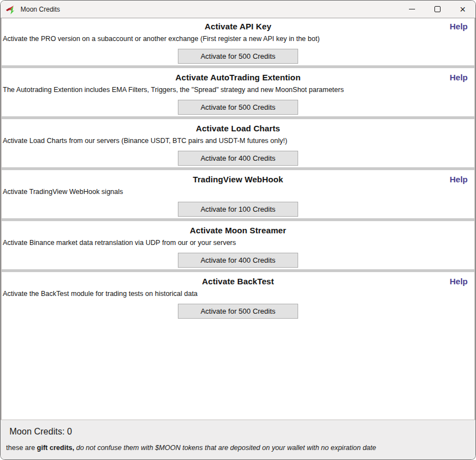 This screenshot has height=460, width=476. Describe the element at coordinates (238, 40) in the screenshot. I see `section-description: Activate the PRO version on a subaccount…` at that location.